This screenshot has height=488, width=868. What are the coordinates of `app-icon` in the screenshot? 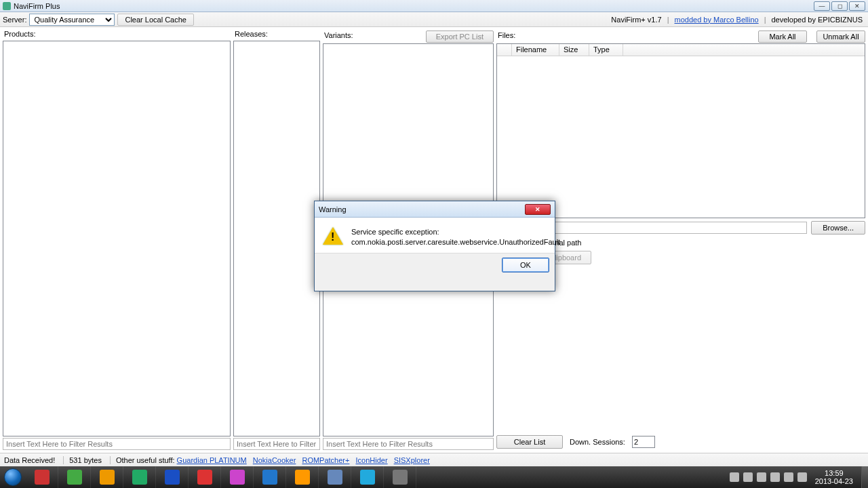 It's located at (7, 6).